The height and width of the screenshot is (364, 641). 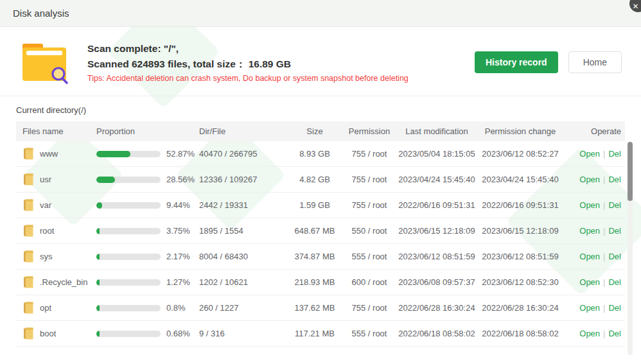 I want to click on last-modification-value: 2022/06/28 16:30:24, so click(x=437, y=308).